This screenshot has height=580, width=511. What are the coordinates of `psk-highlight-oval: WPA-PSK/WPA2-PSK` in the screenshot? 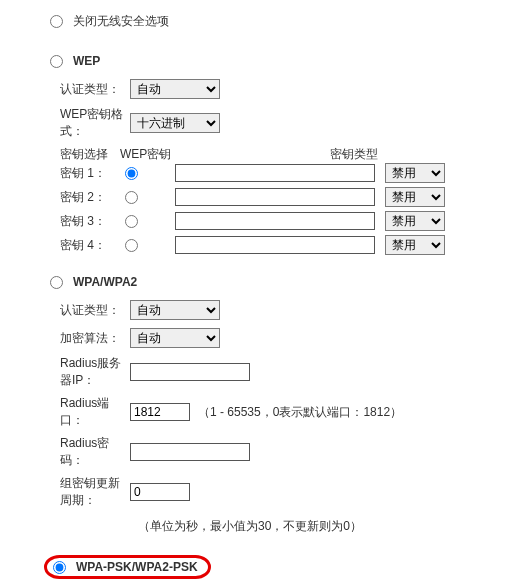 It's located at (128, 567).